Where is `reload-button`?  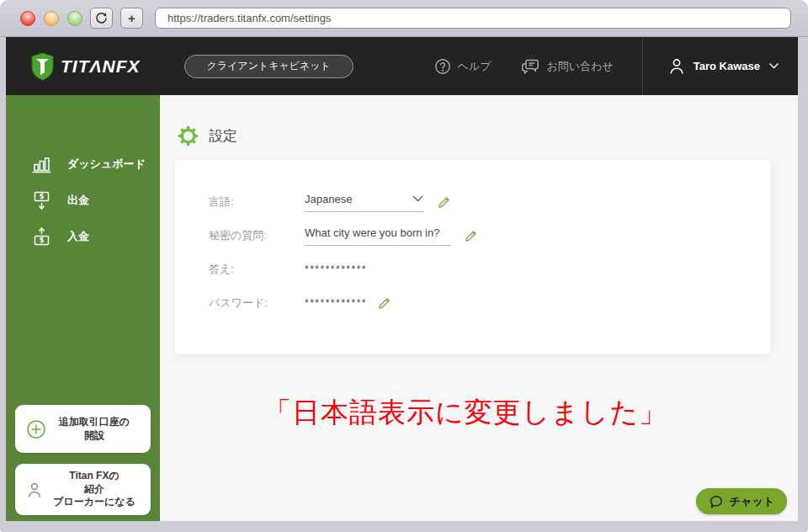 reload-button is located at coordinates (101, 19).